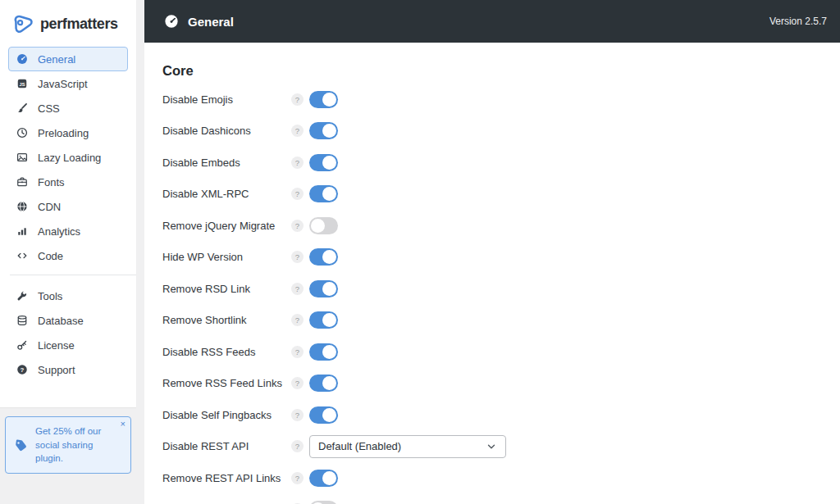 This screenshot has width=840, height=504. I want to click on sidebar-divider, so click(73, 275).